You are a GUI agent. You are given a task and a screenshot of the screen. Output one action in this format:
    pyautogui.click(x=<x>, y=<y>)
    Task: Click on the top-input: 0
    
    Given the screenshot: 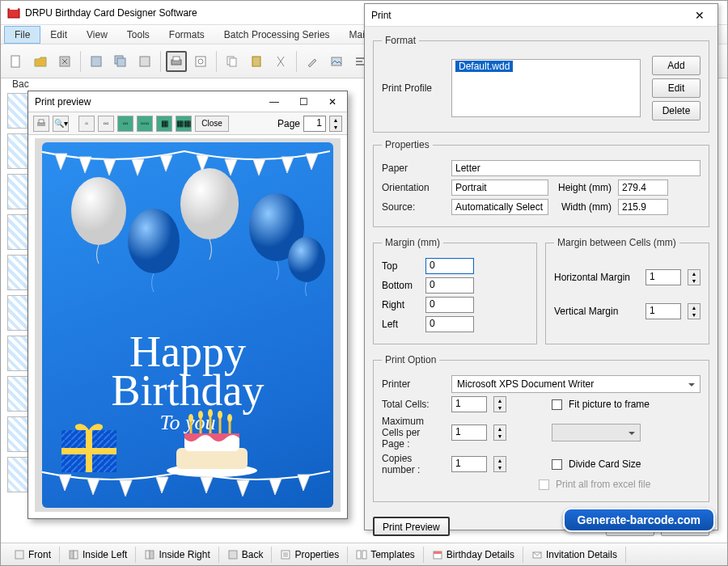 What is the action you would take?
    pyautogui.click(x=450, y=266)
    